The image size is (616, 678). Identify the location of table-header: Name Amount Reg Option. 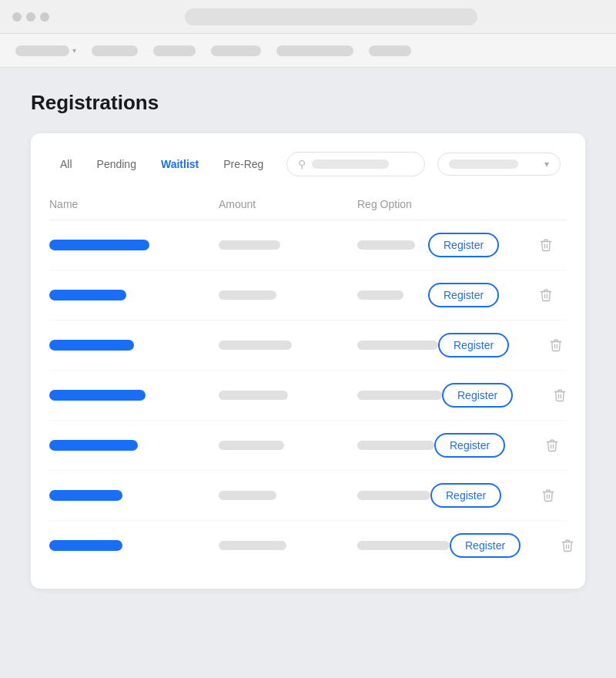
(308, 210).